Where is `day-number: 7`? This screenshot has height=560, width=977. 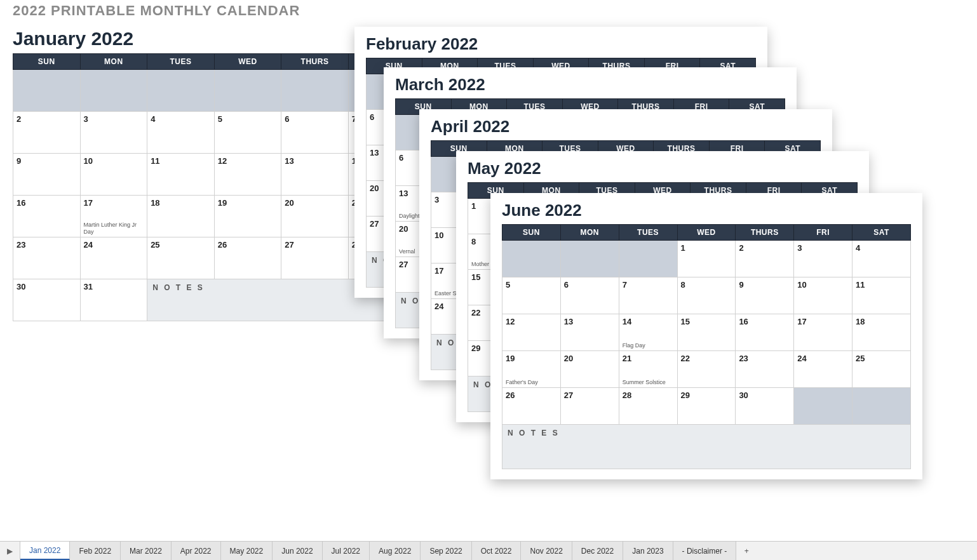 day-number: 7 is located at coordinates (648, 284).